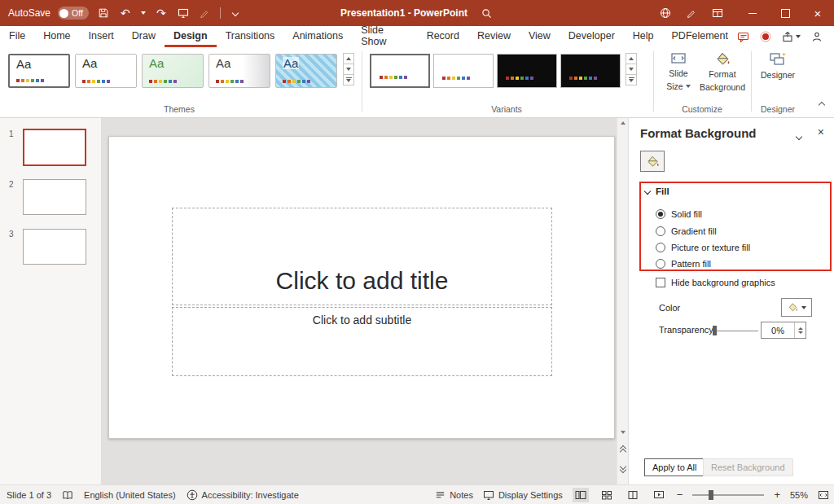 Image resolution: width=834 pixels, height=504 pixels. Describe the element at coordinates (715, 331) in the screenshot. I see `transparency-slider-thumb` at that location.